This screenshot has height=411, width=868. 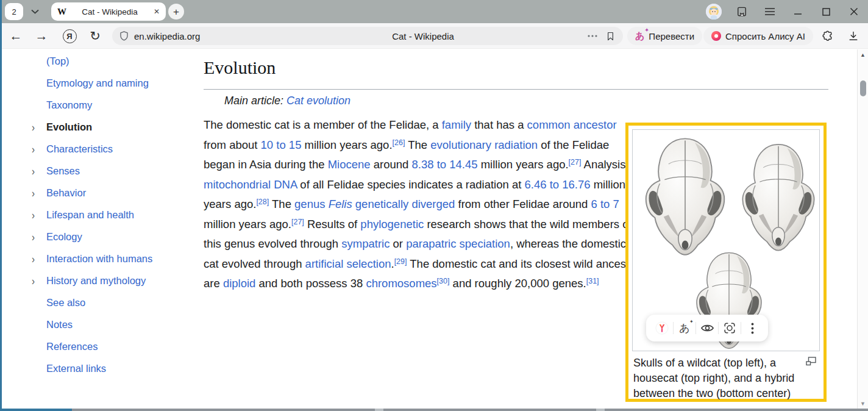 I want to click on downloads-button, so click(x=853, y=36).